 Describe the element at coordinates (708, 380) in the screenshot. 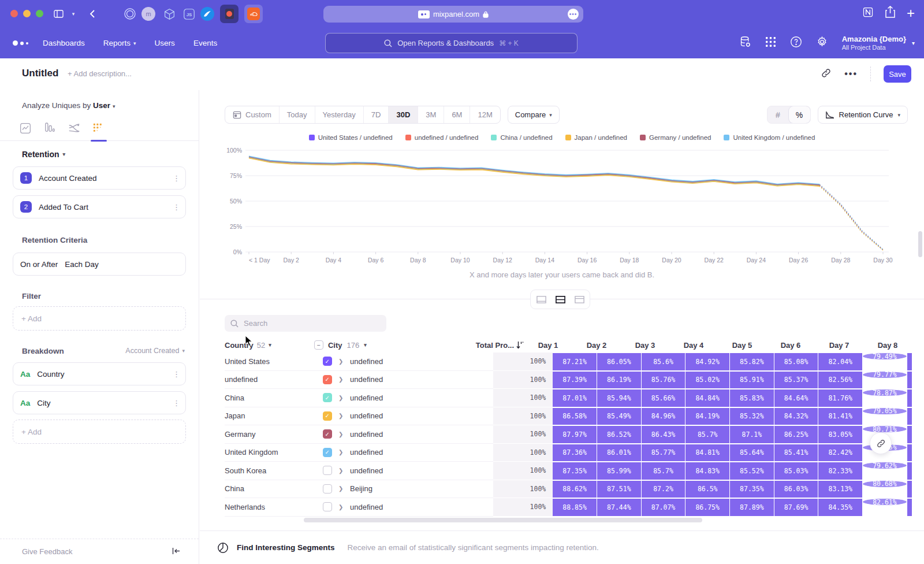

I see `retention-cell: 85.02%` at that location.